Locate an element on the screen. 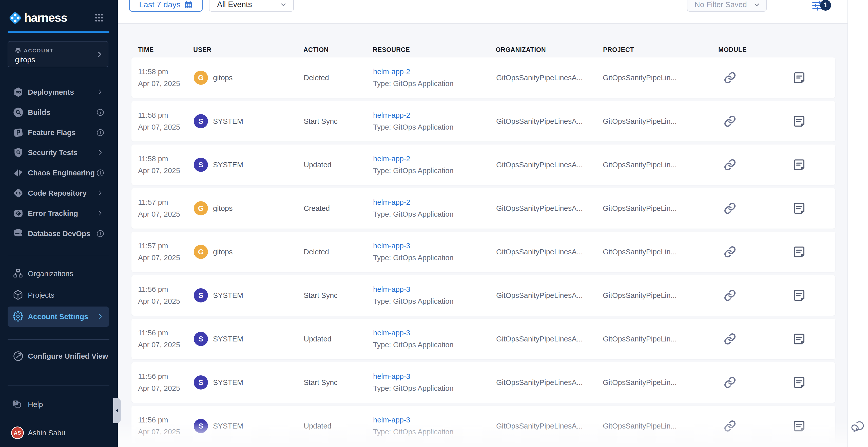 Image resolution: width=868 pixels, height=447 pixels. deployments-icon is located at coordinates (18, 92).